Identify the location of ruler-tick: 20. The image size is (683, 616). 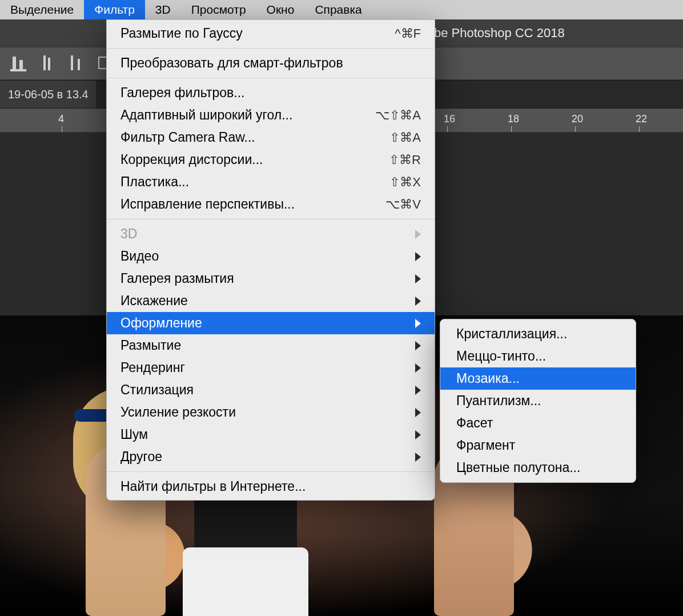
(577, 119).